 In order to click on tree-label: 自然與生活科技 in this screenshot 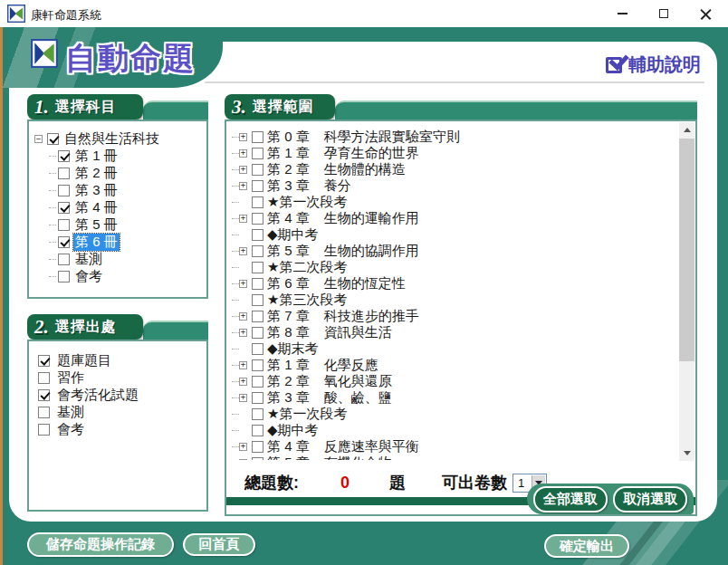, I will do `click(112, 139)`.